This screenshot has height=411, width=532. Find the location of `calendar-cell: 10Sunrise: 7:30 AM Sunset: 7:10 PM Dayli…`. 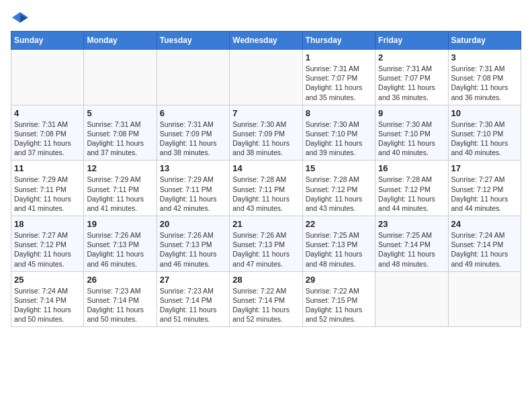

calendar-cell: 10Sunrise: 7:30 AM Sunset: 7:10 PM Dayli… is located at coordinates (484, 133).